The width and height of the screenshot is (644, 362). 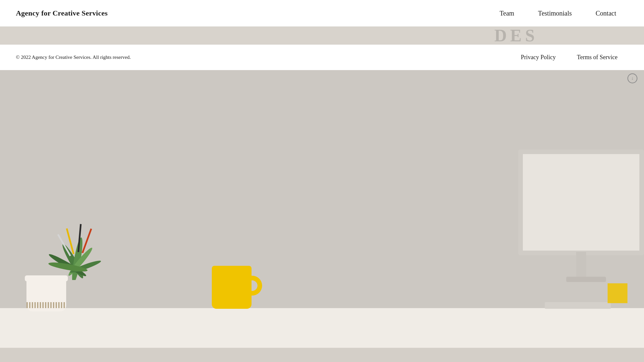 What do you see at coordinates (555, 13) in the screenshot?
I see `nav-testimonials: Testimonials` at bounding box center [555, 13].